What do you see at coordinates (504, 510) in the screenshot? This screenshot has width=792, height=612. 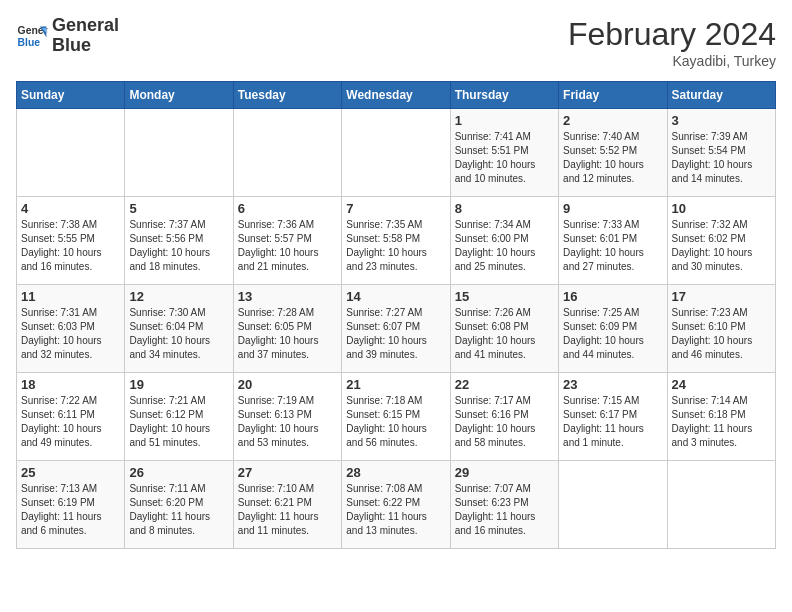 I see `day-info: Sunrise: 7:07 AM Sunset: 6:23 PM Dayligh…` at bounding box center [504, 510].